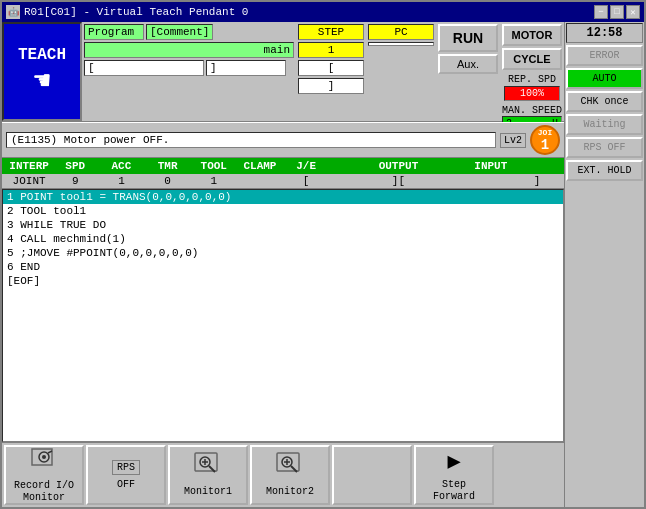  I want to click on header-row: INTERP SPD ACC TMR TOOL CLAMP J/E OUTPUT…, so click(283, 166).